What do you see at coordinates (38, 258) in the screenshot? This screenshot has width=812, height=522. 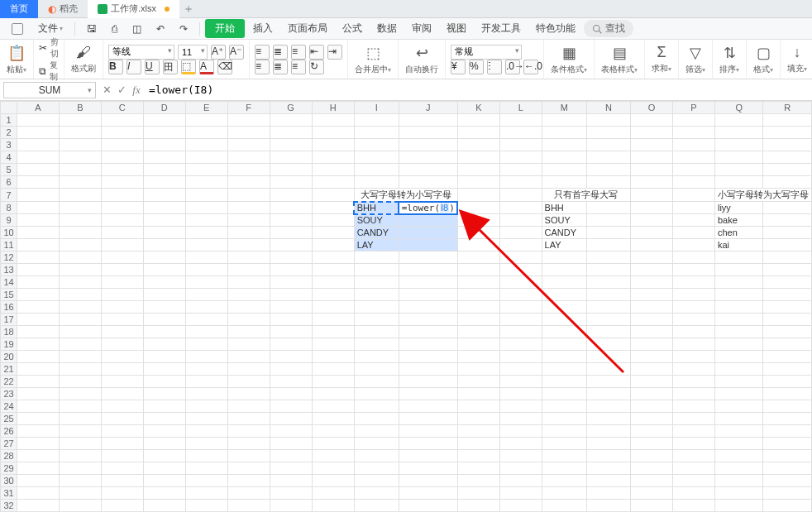 I see `cell-A12` at bounding box center [38, 258].